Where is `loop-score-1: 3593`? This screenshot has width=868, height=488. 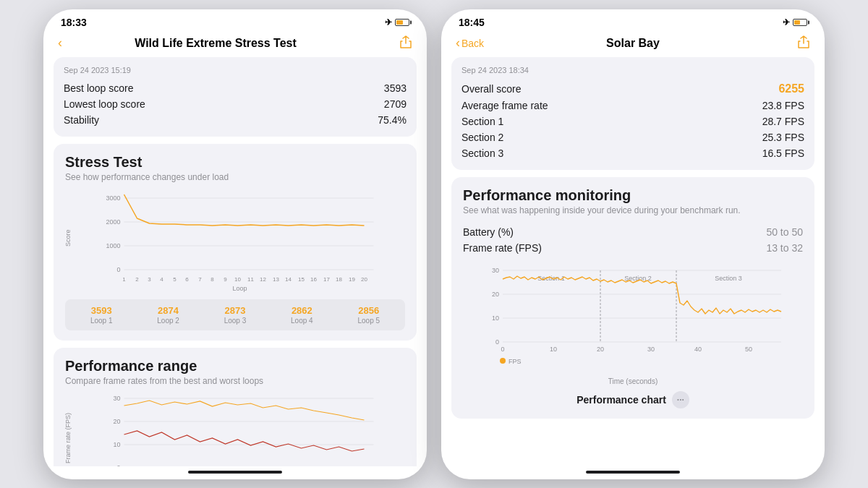 loop-score-1: 3593 is located at coordinates (101, 311).